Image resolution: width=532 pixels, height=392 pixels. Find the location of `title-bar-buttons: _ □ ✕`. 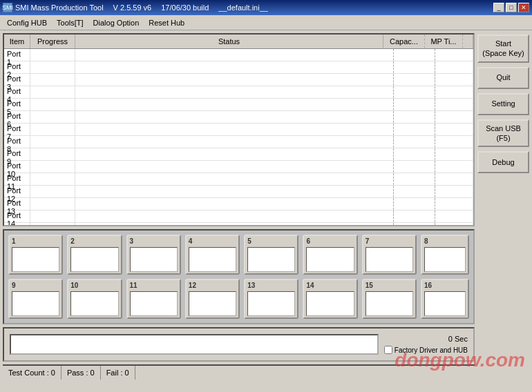

title-bar-buttons: _ □ ✕ is located at coordinates (511, 8).